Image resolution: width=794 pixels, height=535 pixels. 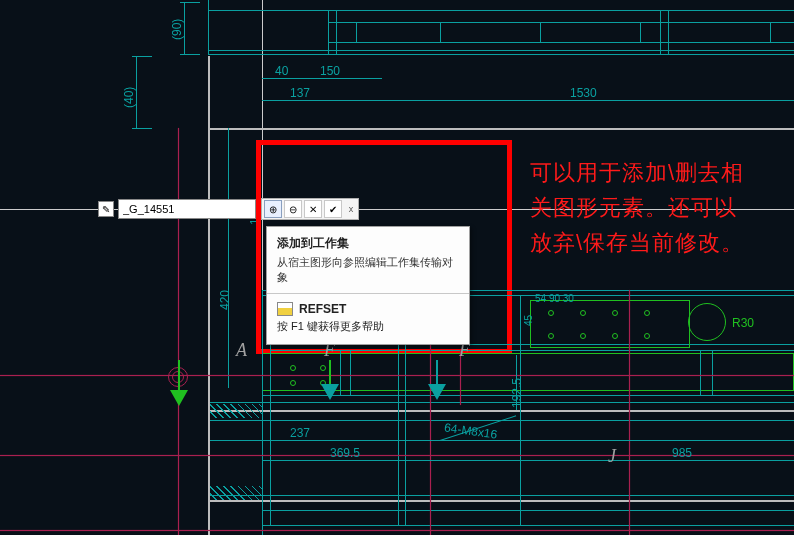 What do you see at coordinates (612, 456) in the screenshot?
I see `section-letter-J: J` at bounding box center [612, 456].